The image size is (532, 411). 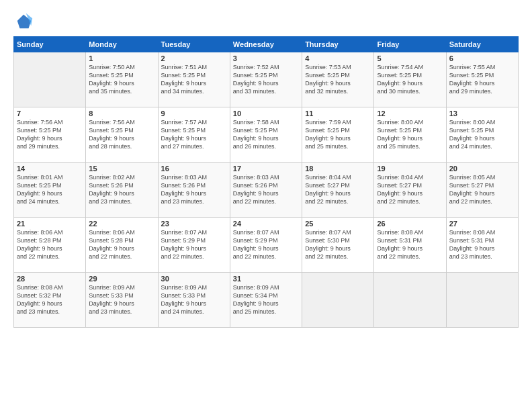 I want to click on day-number: 6, so click(x=482, y=58).